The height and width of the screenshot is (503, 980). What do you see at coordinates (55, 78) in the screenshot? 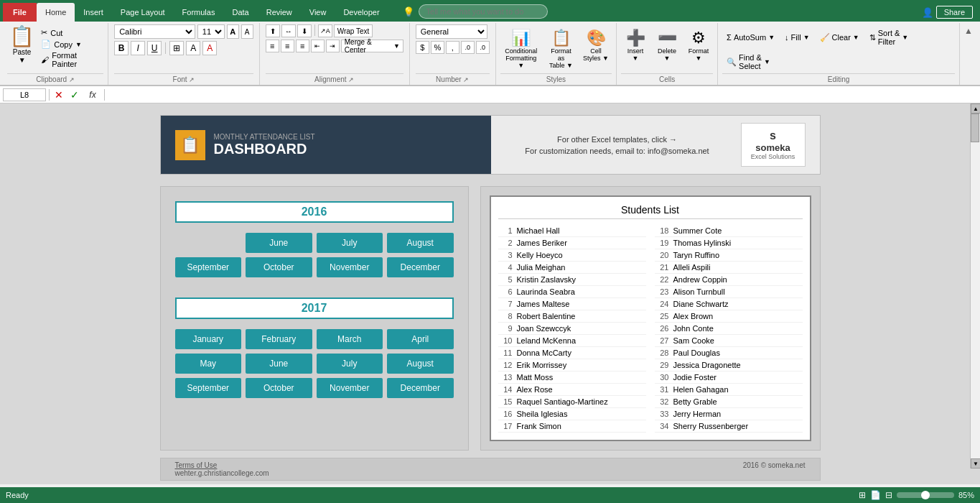
I see `clipboard-group-label: Clipboard ↗` at bounding box center [55, 78].